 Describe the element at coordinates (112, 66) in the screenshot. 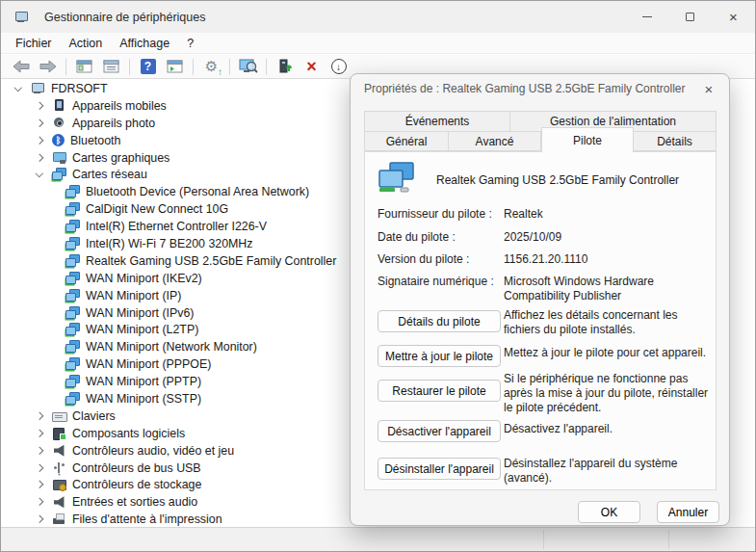

I see `properties-icon` at that location.